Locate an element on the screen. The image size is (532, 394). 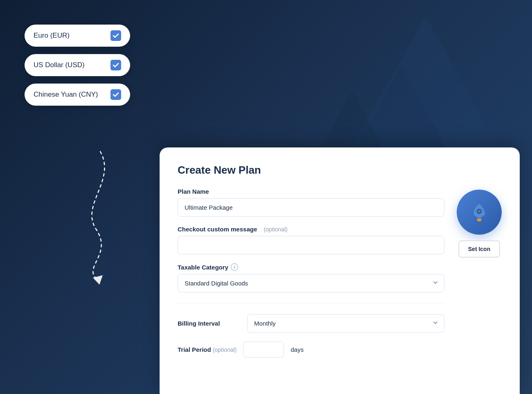
form-divider is located at coordinates (311, 303).